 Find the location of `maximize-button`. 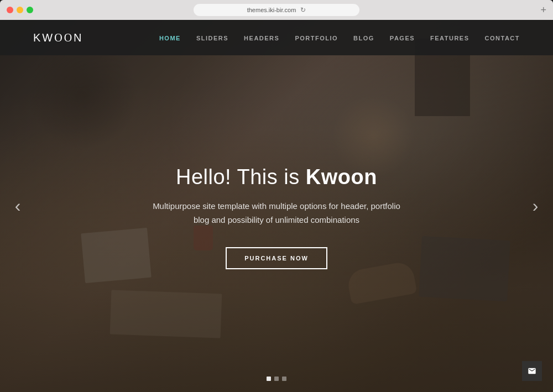

maximize-button is located at coordinates (30, 10).